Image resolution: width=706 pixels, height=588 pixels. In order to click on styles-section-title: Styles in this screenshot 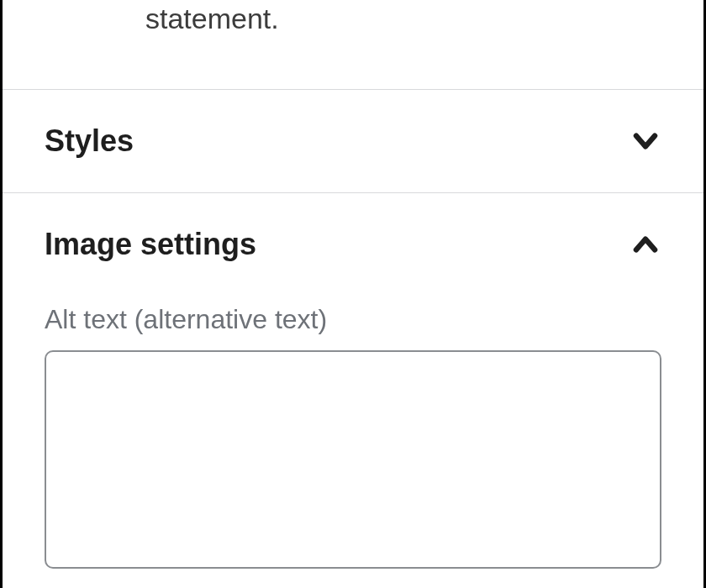, I will do `click(89, 141)`.